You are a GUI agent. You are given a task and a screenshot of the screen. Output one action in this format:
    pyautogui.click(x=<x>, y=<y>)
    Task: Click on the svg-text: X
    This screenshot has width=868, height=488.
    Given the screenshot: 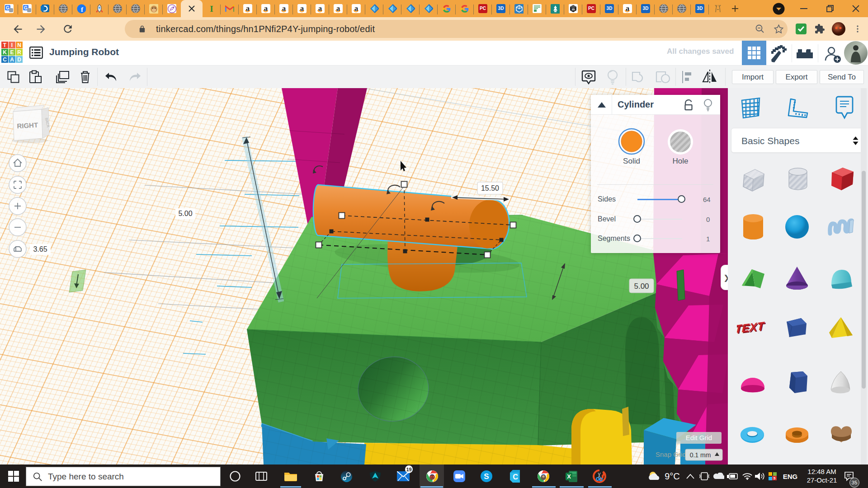 What is the action you would take?
    pyautogui.click(x=569, y=476)
    